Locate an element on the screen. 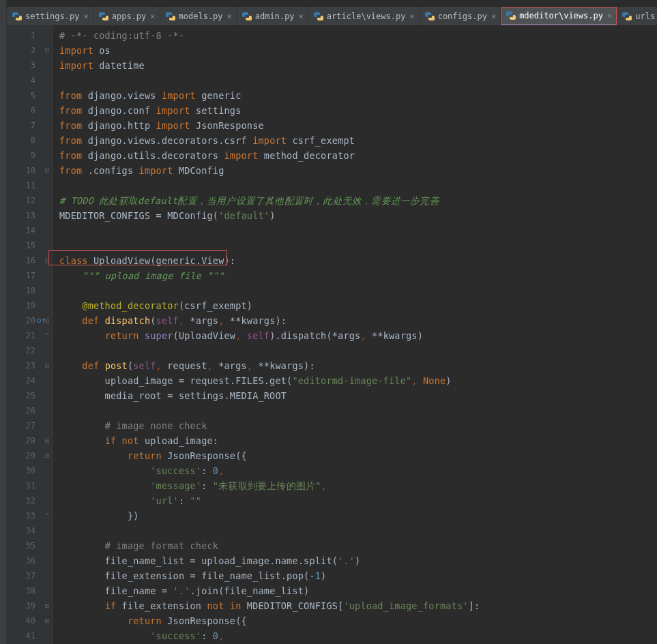 This screenshot has width=657, height=644. fold-end-icon: ⌃ is located at coordinates (47, 516).